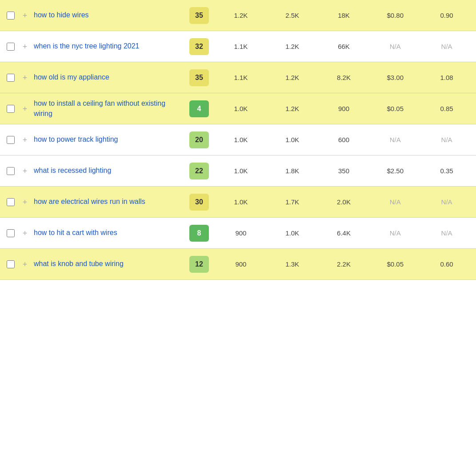  What do you see at coordinates (61, 15) in the screenshot?
I see `keyword-text: how to hide wires` at bounding box center [61, 15].